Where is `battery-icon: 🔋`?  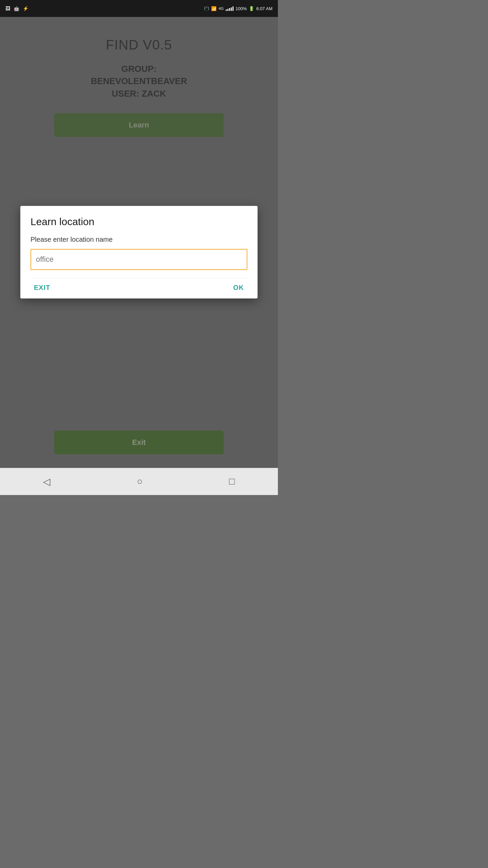
battery-icon: 🔋 is located at coordinates (251, 9).